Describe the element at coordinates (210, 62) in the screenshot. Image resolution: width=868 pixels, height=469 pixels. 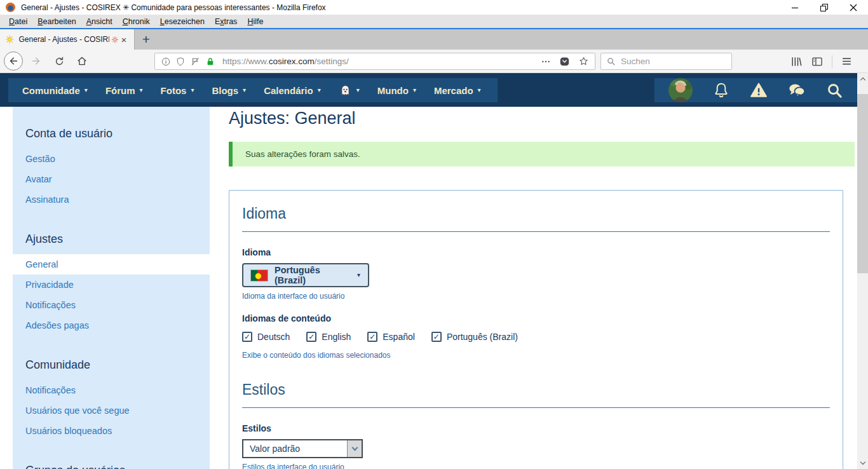
I see `lock-secure-icon` at that location.